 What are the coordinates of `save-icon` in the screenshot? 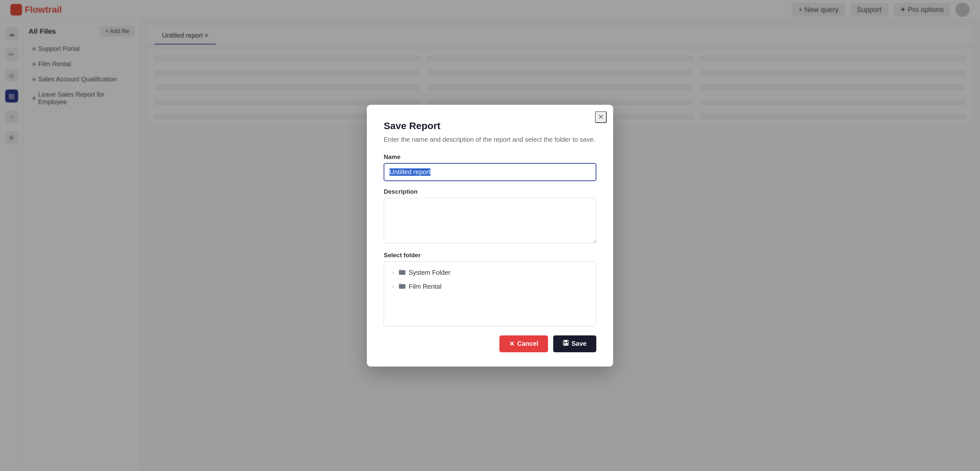 It's located at (566, 343).